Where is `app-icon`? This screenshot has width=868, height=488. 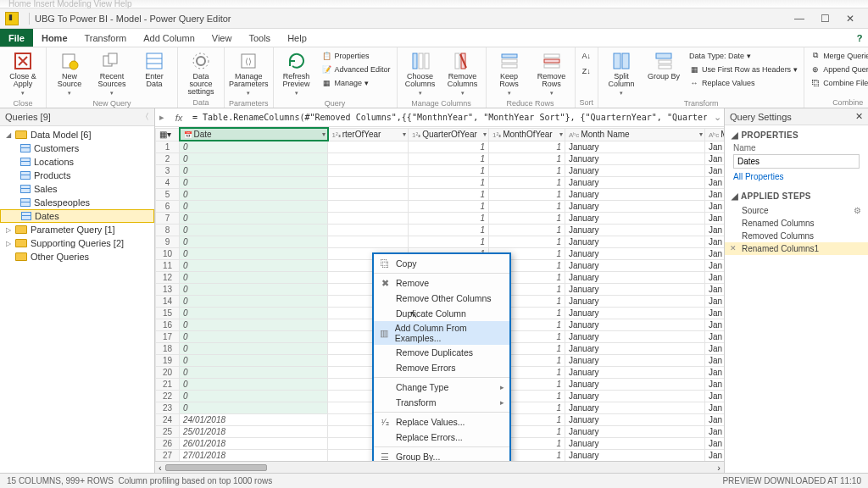
app-icon is located at coordinates (12, 19).